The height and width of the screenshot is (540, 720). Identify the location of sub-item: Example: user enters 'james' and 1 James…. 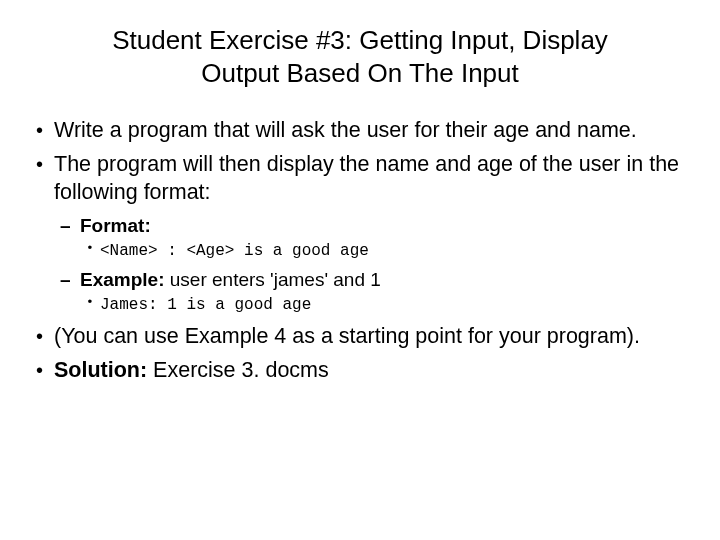
(371, 292).